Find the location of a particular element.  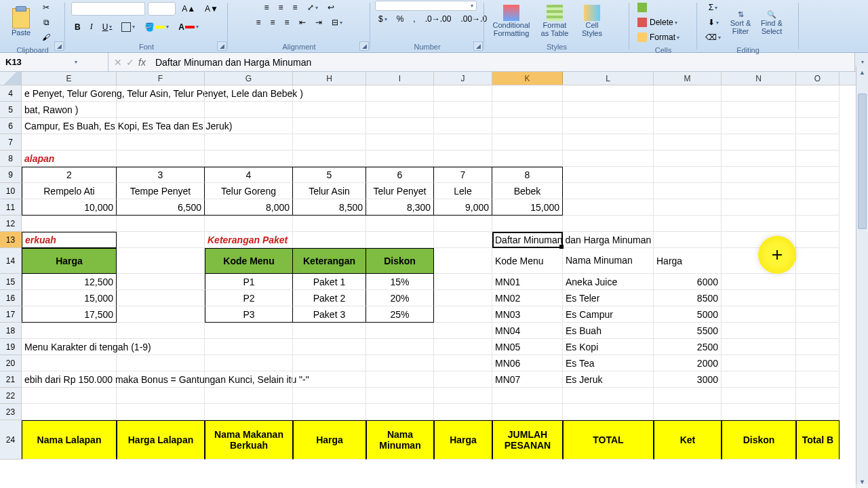

cell-K21: MN07 is located at coordinates (528, 380).